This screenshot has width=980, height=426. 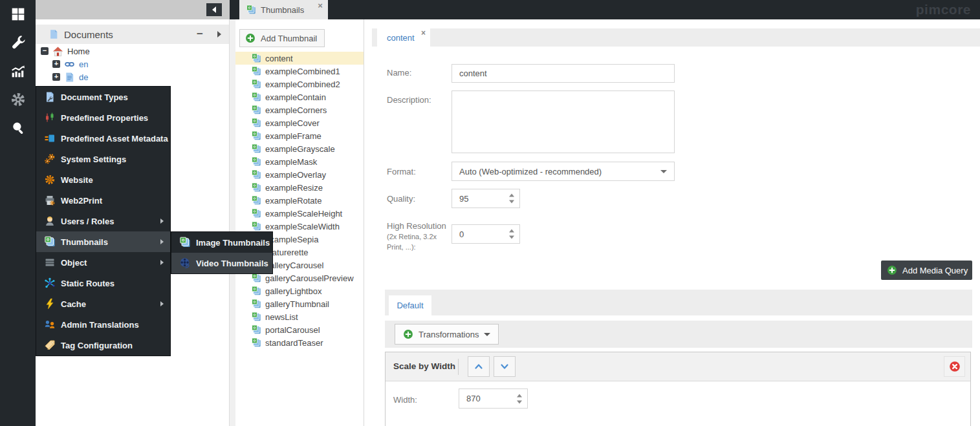 What do you see at coordinates (50, 304) in the screenshot?
I see `cache-icon` at bounding box center [50, 304].